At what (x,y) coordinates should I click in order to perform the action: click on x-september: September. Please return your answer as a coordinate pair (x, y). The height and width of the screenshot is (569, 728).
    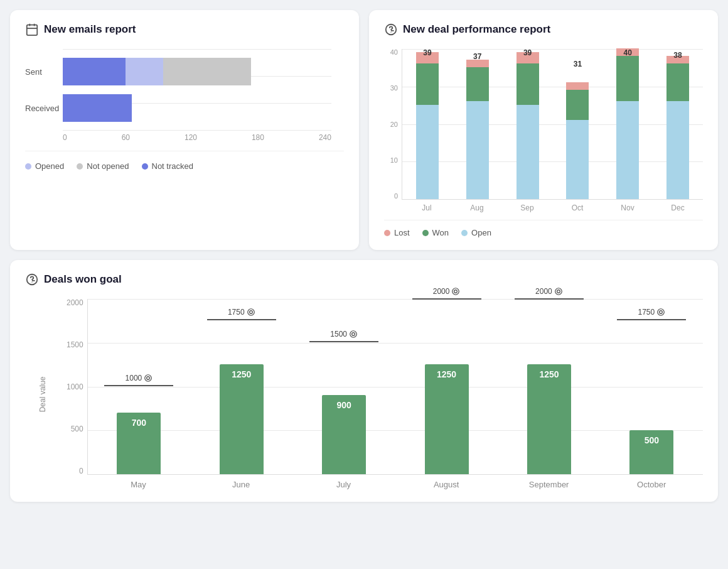
    Looking at the image, I should click on (549, 485).